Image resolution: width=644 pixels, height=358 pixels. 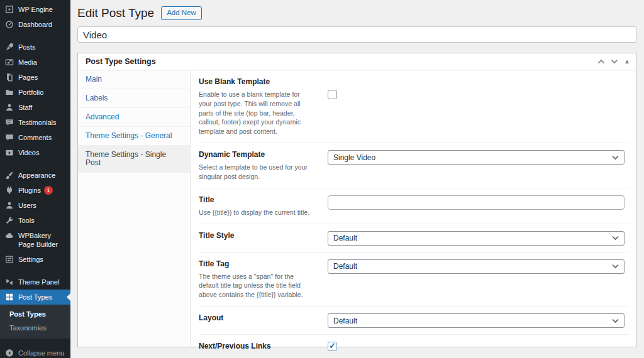 I want to click on field-meta: Dynamic TemplateSelect a template to be …, so click(x=259, y=166).